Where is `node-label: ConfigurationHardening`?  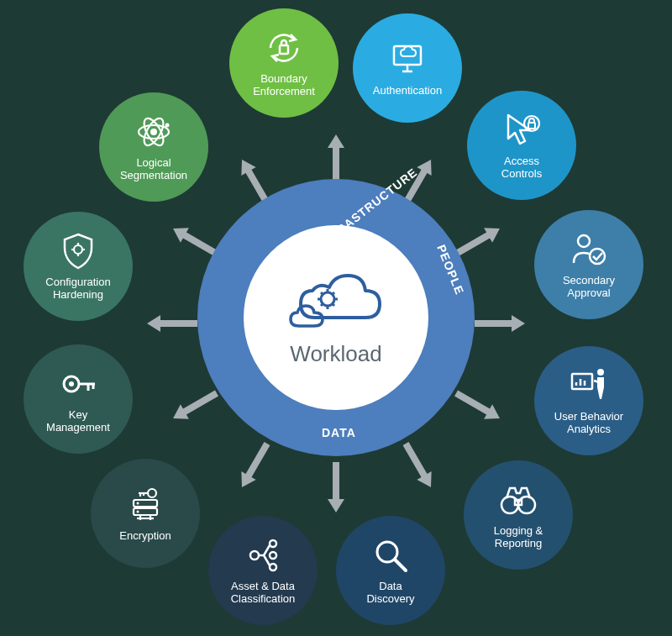
node-label: ConfigurationHardening is located at coordinates (77, 289).